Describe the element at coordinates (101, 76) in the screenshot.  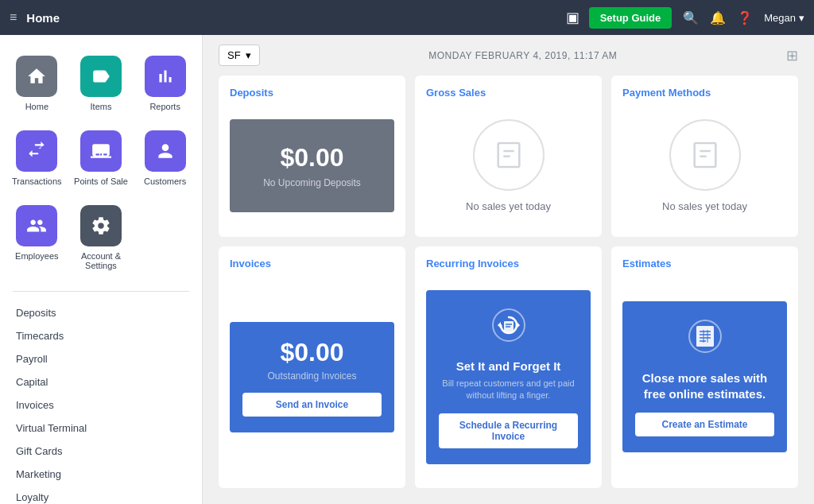
I see `items-icon-box` at that location.